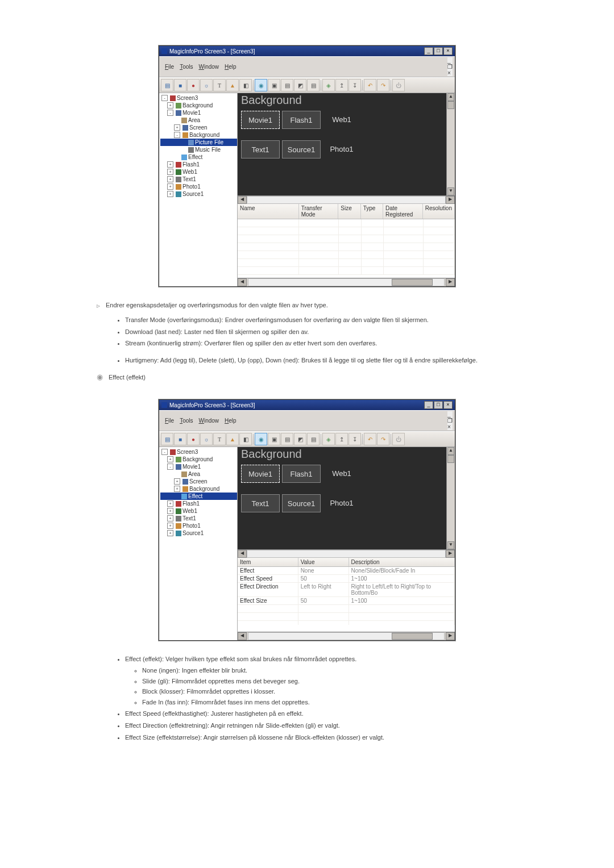 This screenshot has width=614, height=868. I want to click on column-header: Type, so click(372, 211).